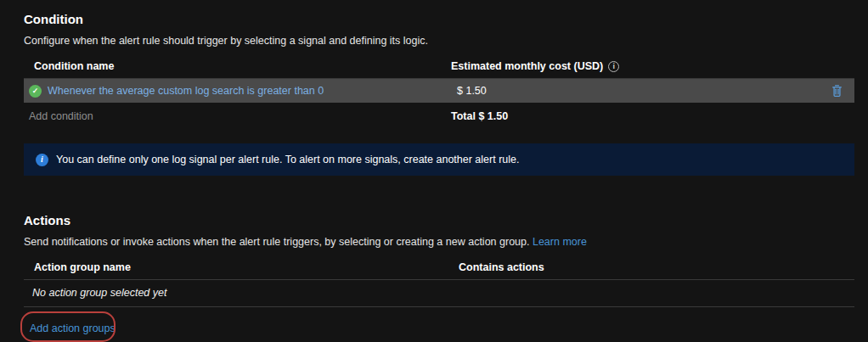 Image resolution: width=868 pixels, height=342 pixels. What do you see at coordinates (439, 41) in the screenshot?
I see `condition-section-description: Configure when the alert rule should tri…` at bounding box center [439, 41].